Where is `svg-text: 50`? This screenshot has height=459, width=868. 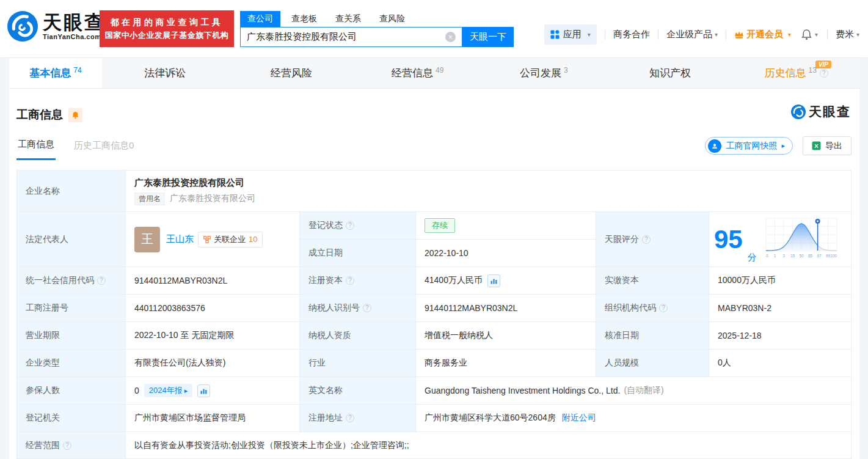 svg-text: 50 is located at coordinates (801, 255).